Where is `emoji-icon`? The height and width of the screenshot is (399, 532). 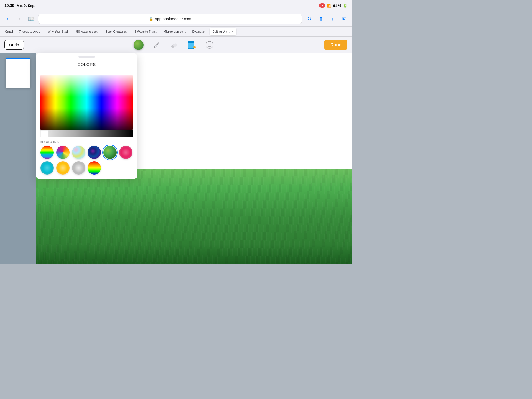
emoji-icon is located at coordinates (209, 45).